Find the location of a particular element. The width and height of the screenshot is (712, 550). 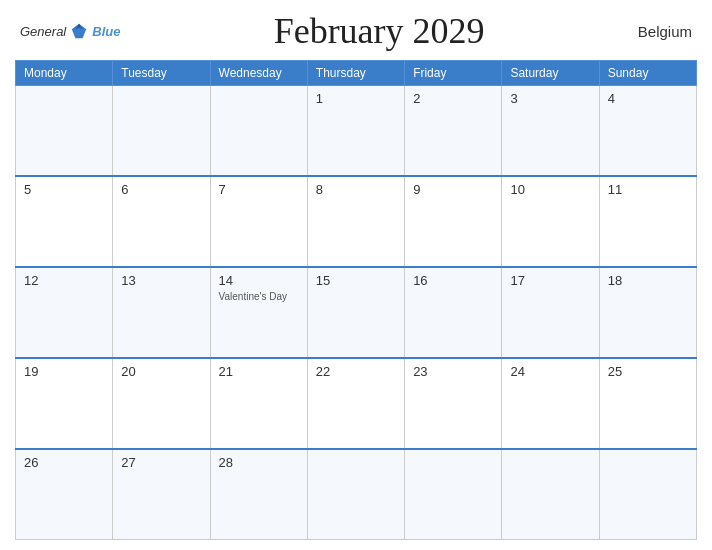

day-cell: 24 is located at coordinates (550, 404).